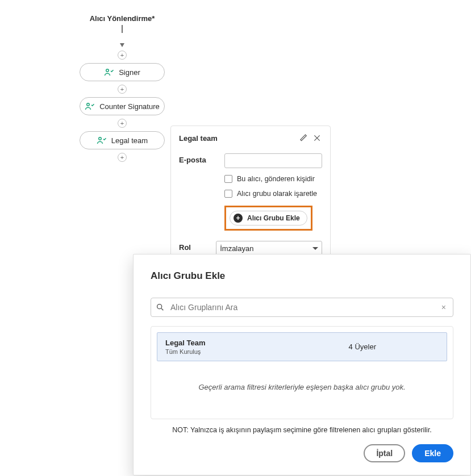 Image resolution: width=471 pixels, height=476 pixels. What do you see at coordinates (122, 72) in the screenshot?
I see `flow-node-signer: Signer` at bounding box center [122, 72].